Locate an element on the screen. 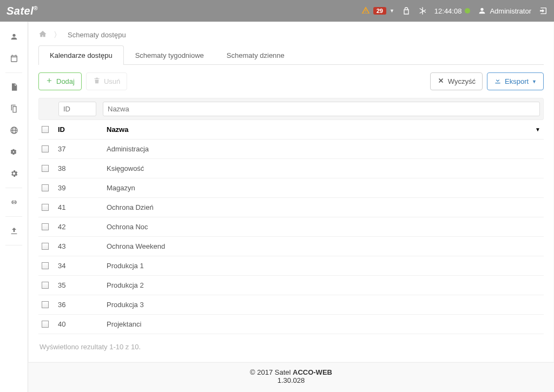 The image size is (554, 392). row-id: 35 is located at coordinates (82, 285).